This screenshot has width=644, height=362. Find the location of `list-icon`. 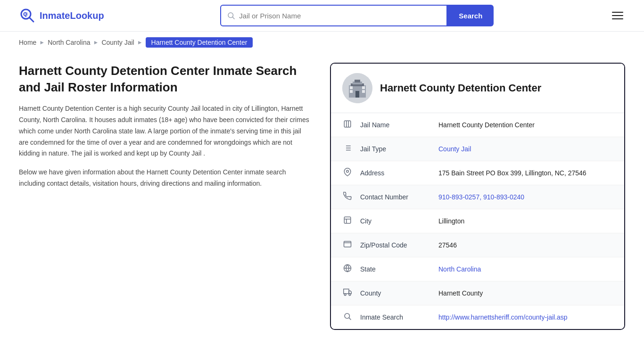

list-icon is located at coordinates (347, 149).